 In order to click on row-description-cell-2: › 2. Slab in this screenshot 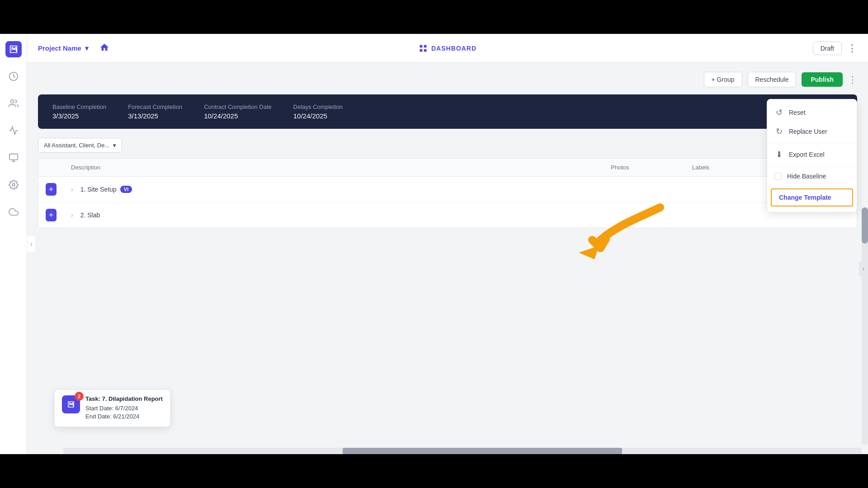, I will do `click(334, 215)`.